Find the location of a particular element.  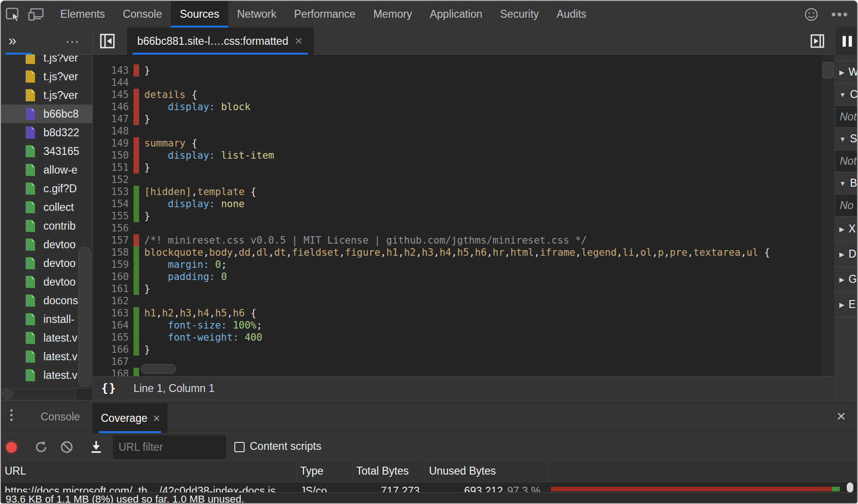

coverage-tab-close-icon: × is located at coordinates (157, 418).